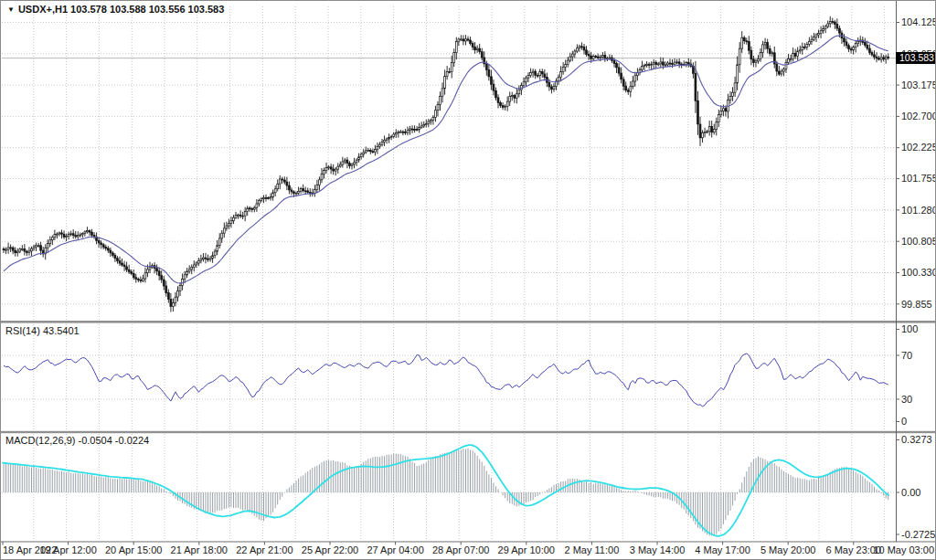  What do you see at coordinates (592, 550) in the screenshot?
I see `time-axis-label: 2 May 11:00` at bounding box center [592, 550].